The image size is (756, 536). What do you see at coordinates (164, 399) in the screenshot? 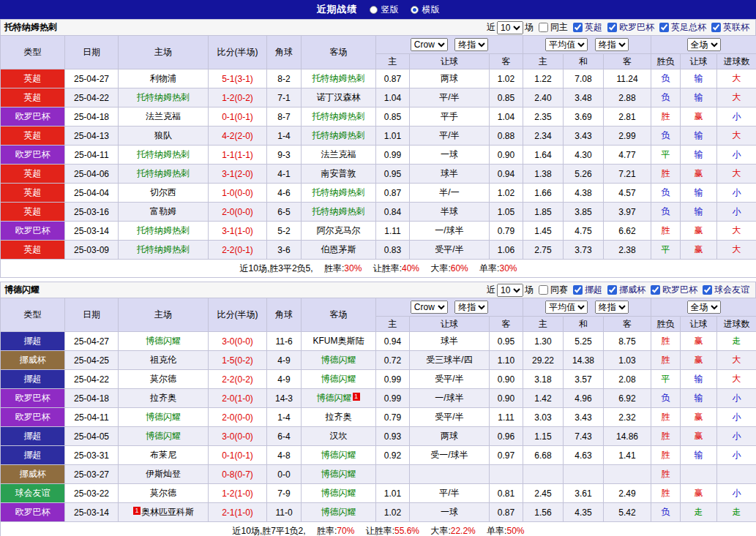
I see `home-team: 拉齐奥` at bounding box center [164, 399].